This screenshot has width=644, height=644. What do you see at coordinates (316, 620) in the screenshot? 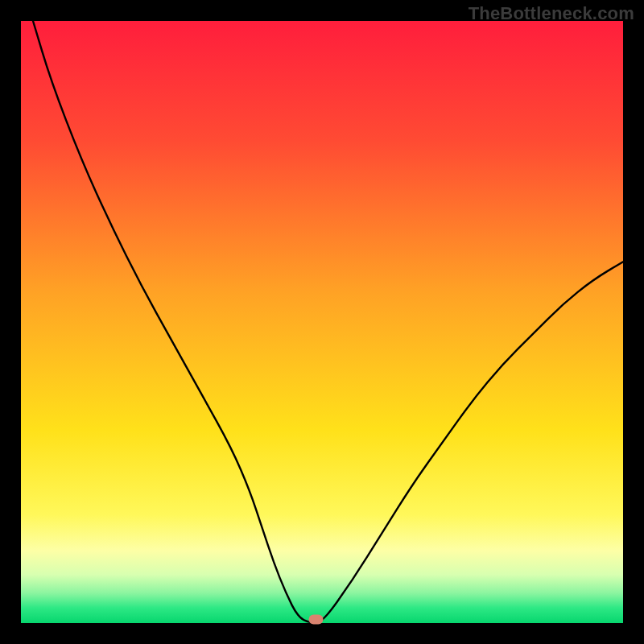
I see `optimal-point-marker` at bounding box center [316, 620].